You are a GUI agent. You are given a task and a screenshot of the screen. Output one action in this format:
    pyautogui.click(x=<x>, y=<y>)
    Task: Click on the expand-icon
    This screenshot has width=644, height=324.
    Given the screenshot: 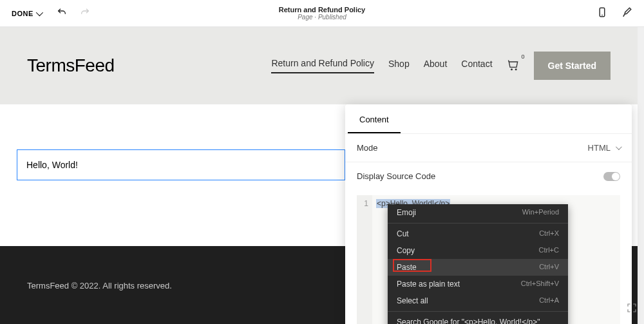 What is the action you would take?
    pyautogui.click(x=632, y=308)
    